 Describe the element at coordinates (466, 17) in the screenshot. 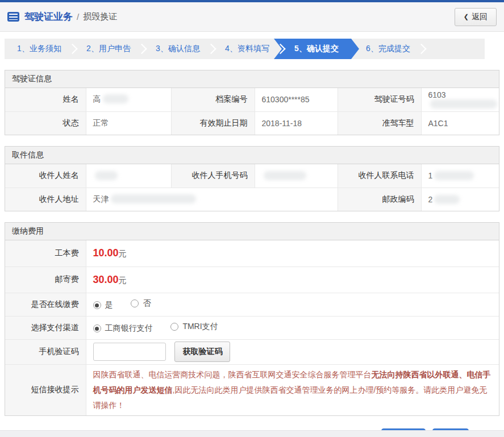

I see `chevron-left-icon: ❮` at that location.